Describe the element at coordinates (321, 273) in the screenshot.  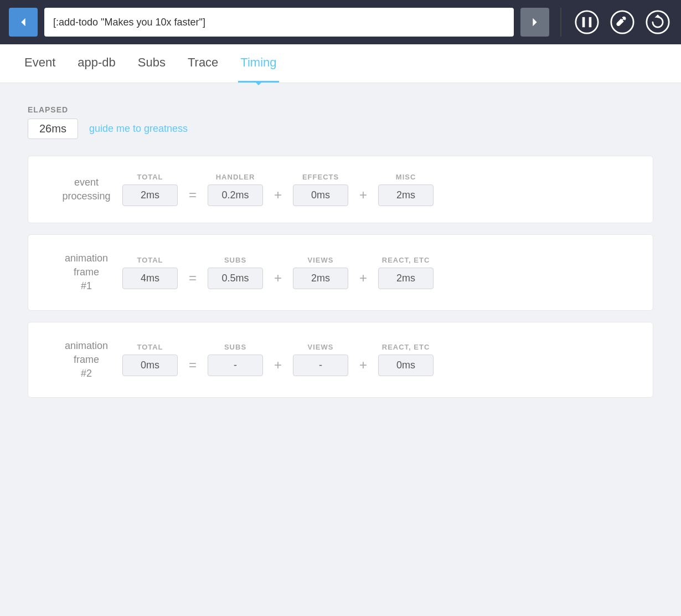
I see `card-col3: VIEWS 2ms` at that location.